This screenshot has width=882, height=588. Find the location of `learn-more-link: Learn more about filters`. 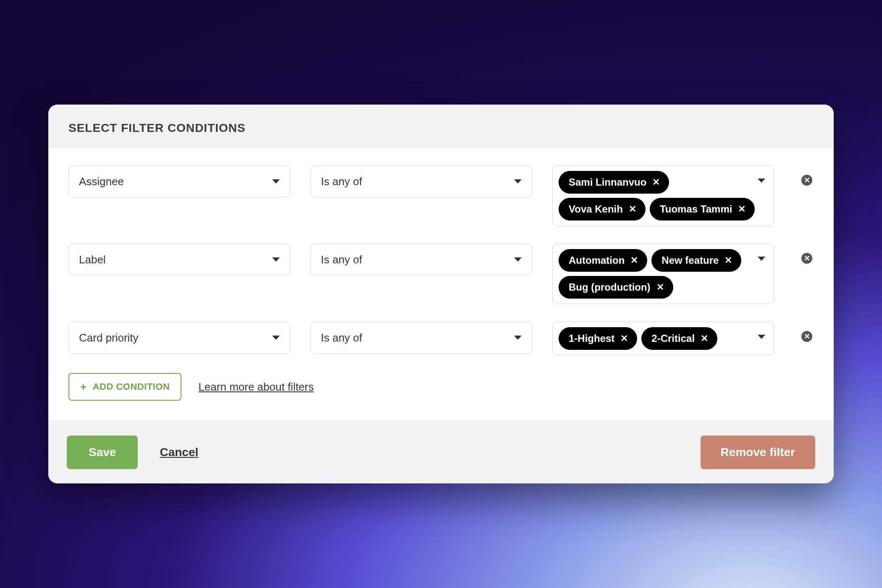

learn-more-link: Learn more about filters is located at coordinates (256, 387).